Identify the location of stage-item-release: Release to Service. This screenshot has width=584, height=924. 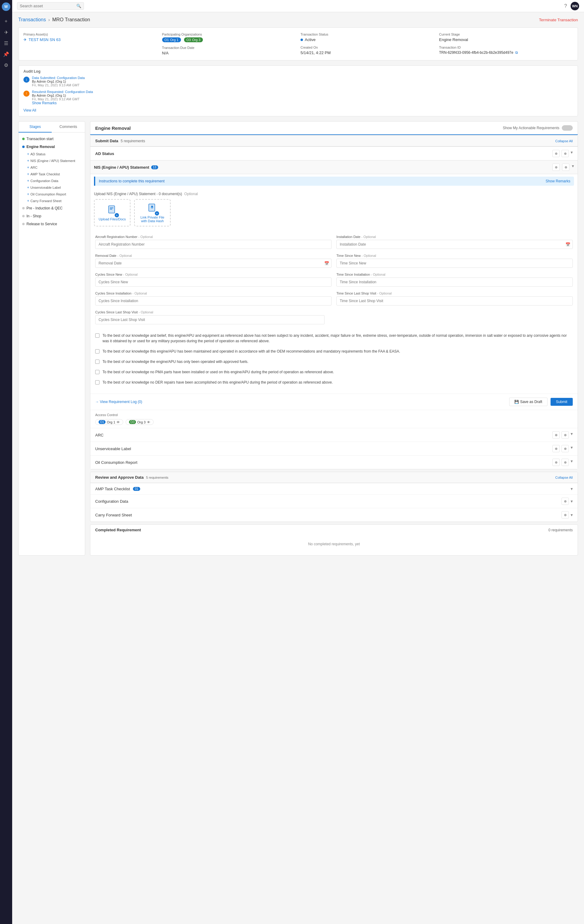
(51, 224).